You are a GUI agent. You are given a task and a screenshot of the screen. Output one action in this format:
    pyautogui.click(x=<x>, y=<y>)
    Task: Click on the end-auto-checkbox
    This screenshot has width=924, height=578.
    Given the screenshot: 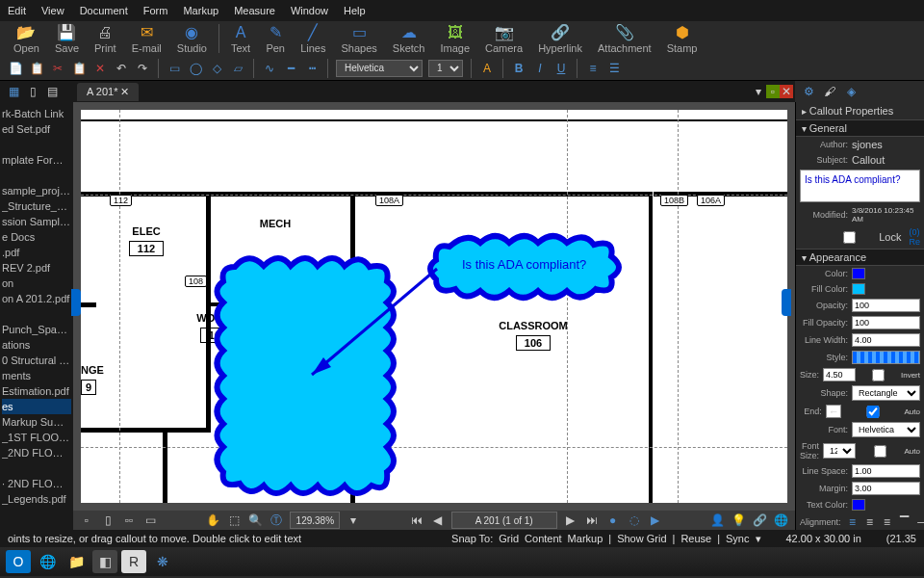 What is the action you would take?
    pyautogui.click(x=872, y=412)
    